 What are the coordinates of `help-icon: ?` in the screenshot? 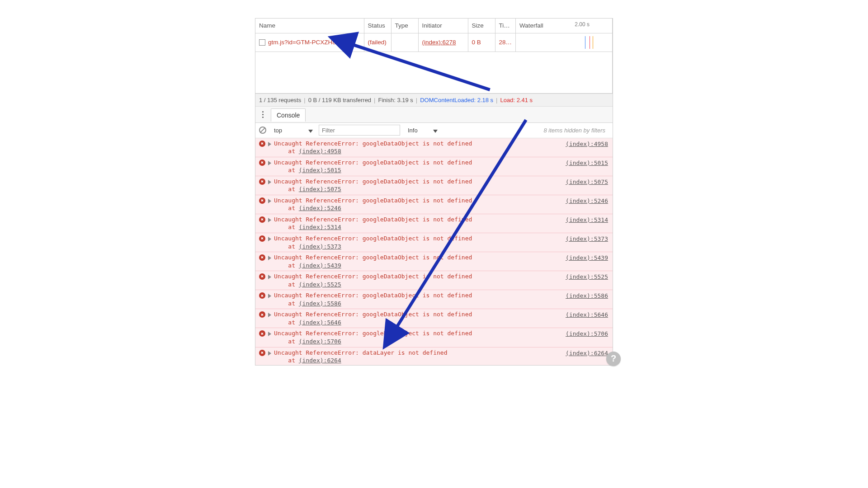 It's located at (613, 359).